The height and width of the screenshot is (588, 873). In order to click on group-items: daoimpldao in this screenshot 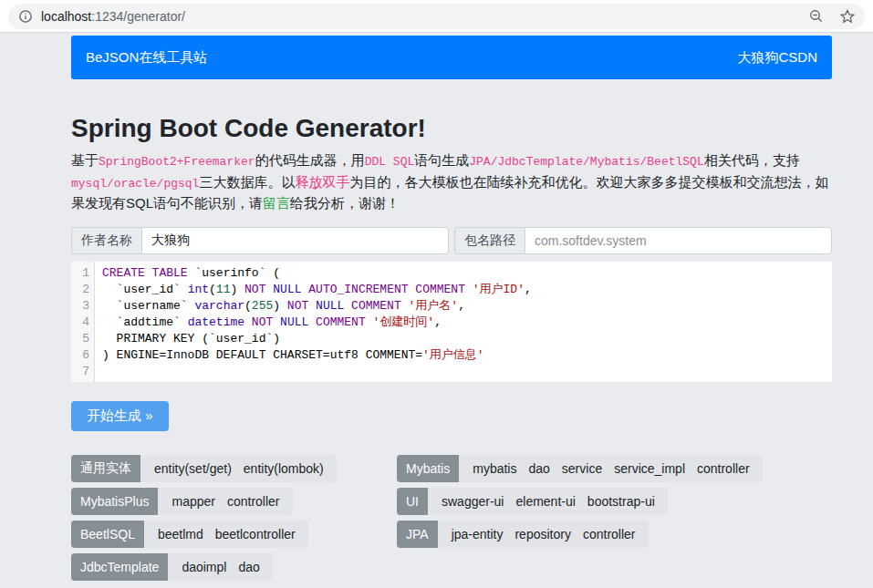, I will do `click(220, 567)`.